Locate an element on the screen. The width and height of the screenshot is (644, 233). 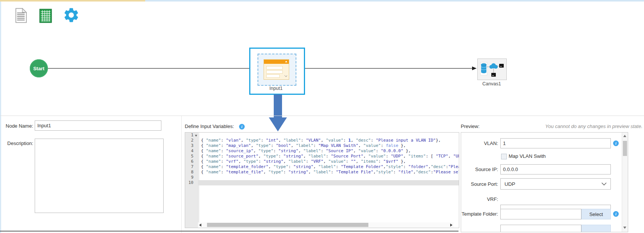
template-folder-label: Template Folder: is located at coordinates (480, 214).